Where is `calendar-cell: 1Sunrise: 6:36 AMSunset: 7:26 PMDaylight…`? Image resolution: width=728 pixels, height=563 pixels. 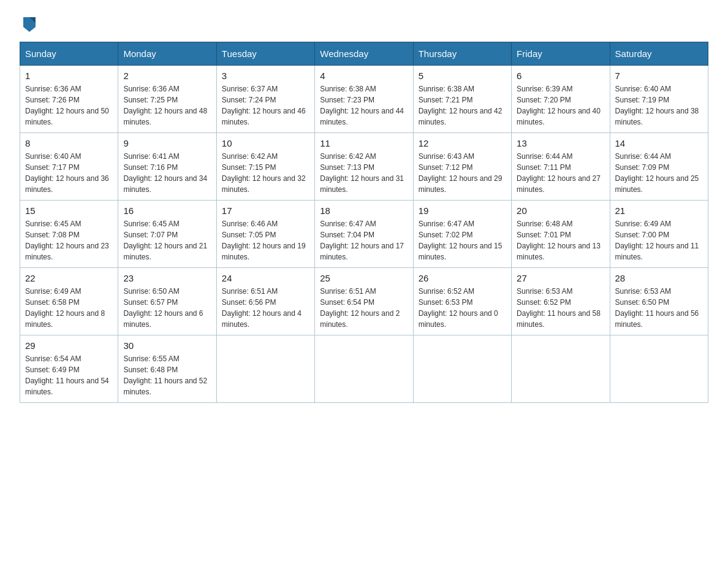 calendar-cell: 1Sunrise: 6:36 AMSunset: 7:26 PMDaylight… is located at coordinates (69, 99).